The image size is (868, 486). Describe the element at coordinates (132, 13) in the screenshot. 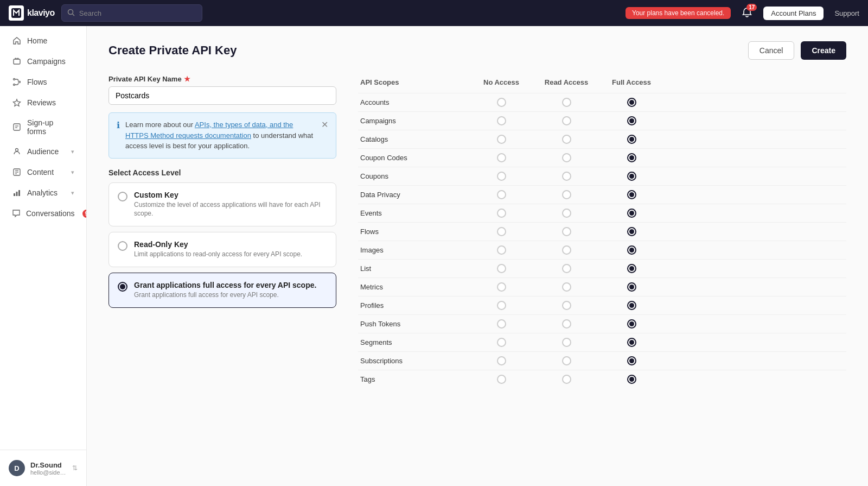

I see `search-bar` at that location.